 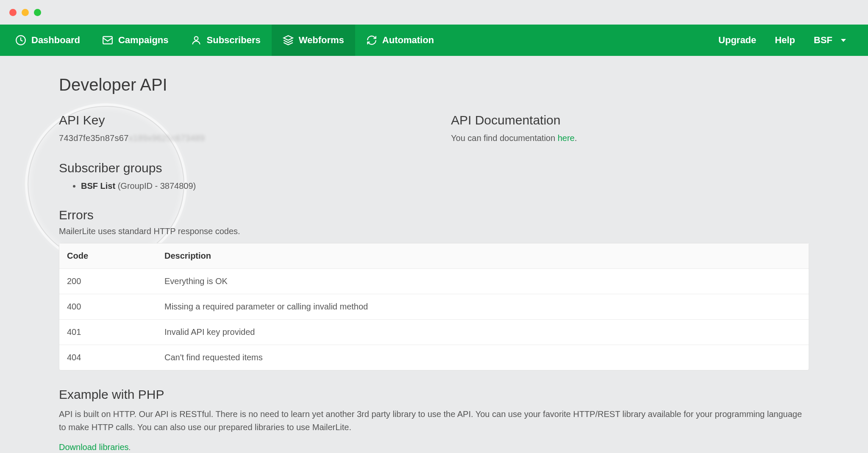 I want to click on errors-heading: Errors, so click(x=434, y=215).